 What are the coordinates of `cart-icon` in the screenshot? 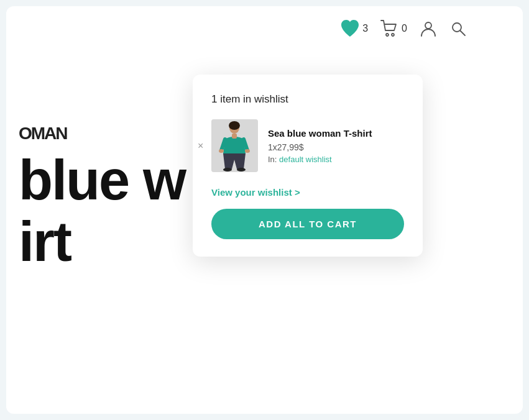 It's located at (390, 29).